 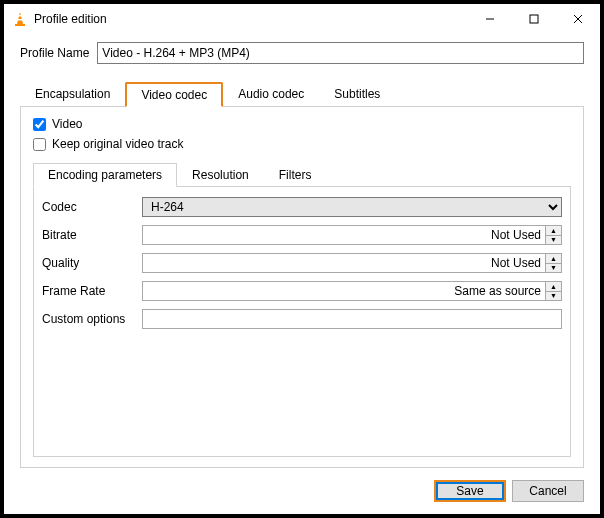 I want to click on tab-subtitles: Subtitles, so click(x=357, y=94).